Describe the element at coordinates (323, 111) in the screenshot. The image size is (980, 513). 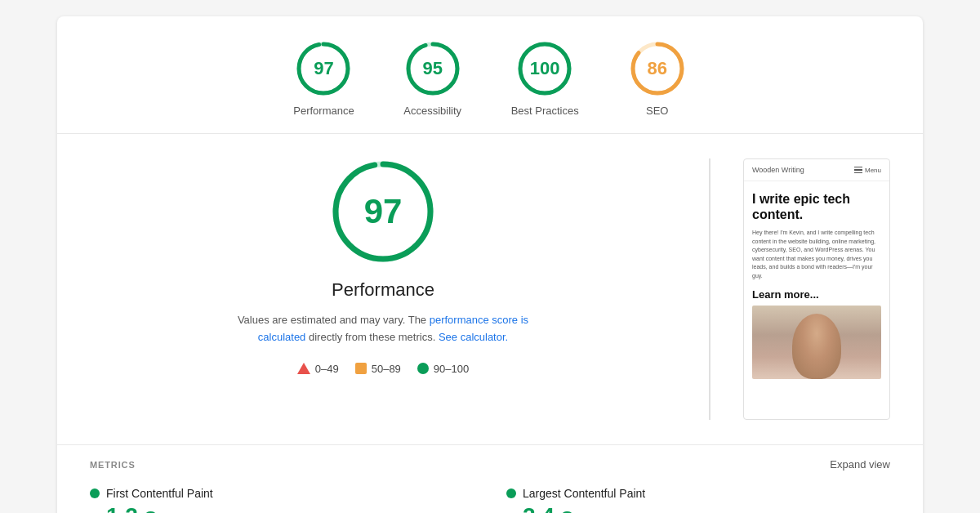
I see `score-label-performance: Performance` at that location.